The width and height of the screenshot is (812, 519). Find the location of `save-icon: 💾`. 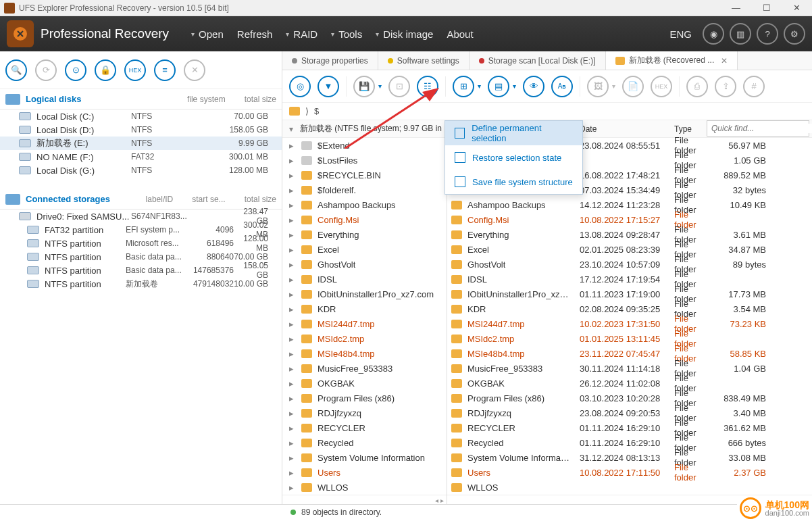

save-icon: 💾 is located at coordinates (364, 86).